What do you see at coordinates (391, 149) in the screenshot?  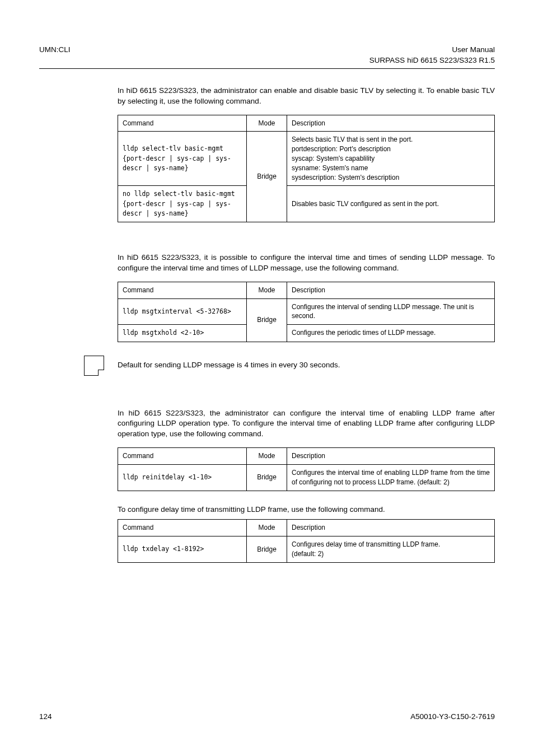 I see `desc-line: portdescription: Port's description` at bounding box center [391, 149].